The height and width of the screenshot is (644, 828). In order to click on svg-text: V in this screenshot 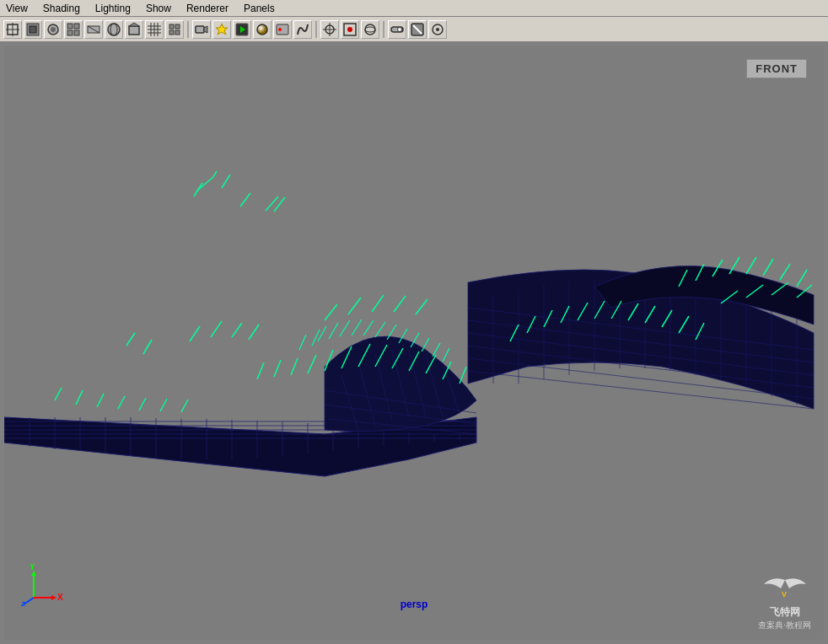, I will do `click(784, 594)`.